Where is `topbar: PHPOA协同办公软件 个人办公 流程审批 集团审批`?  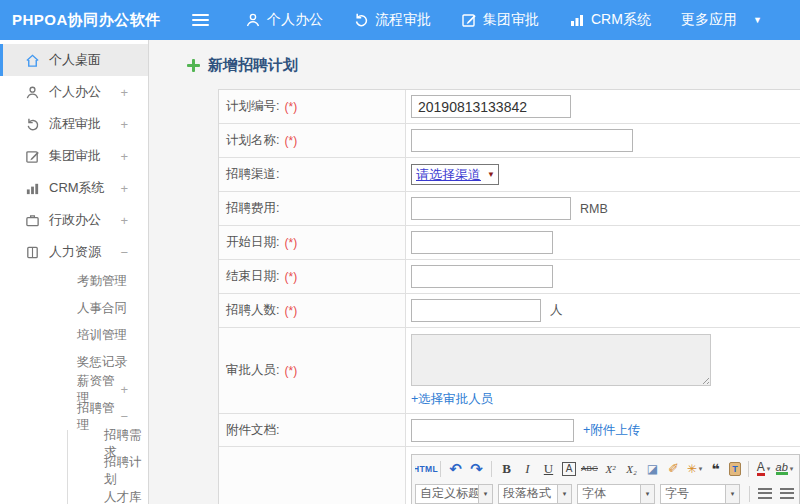 topbar: PHPOA协同办公软件 个人办公 流程审批 集团审批 is located at coordinates (400, 20).